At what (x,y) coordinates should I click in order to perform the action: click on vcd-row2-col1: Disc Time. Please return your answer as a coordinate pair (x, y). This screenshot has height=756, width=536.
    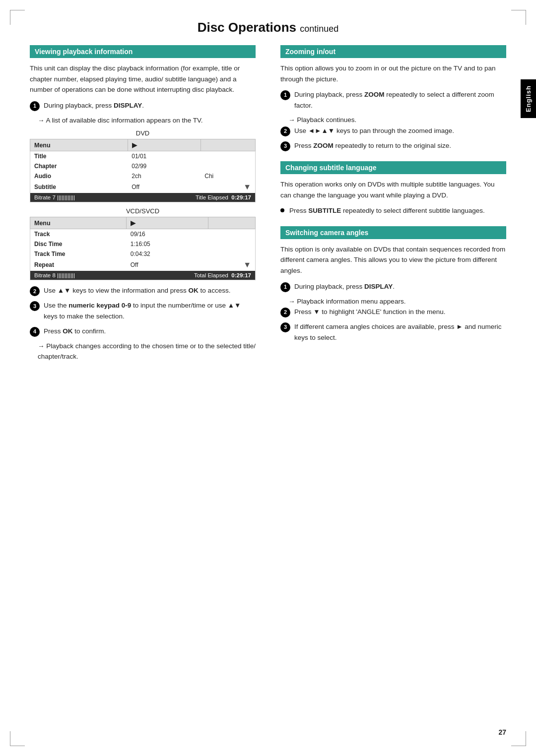
    Looking at the image, I should click on (78, 244).